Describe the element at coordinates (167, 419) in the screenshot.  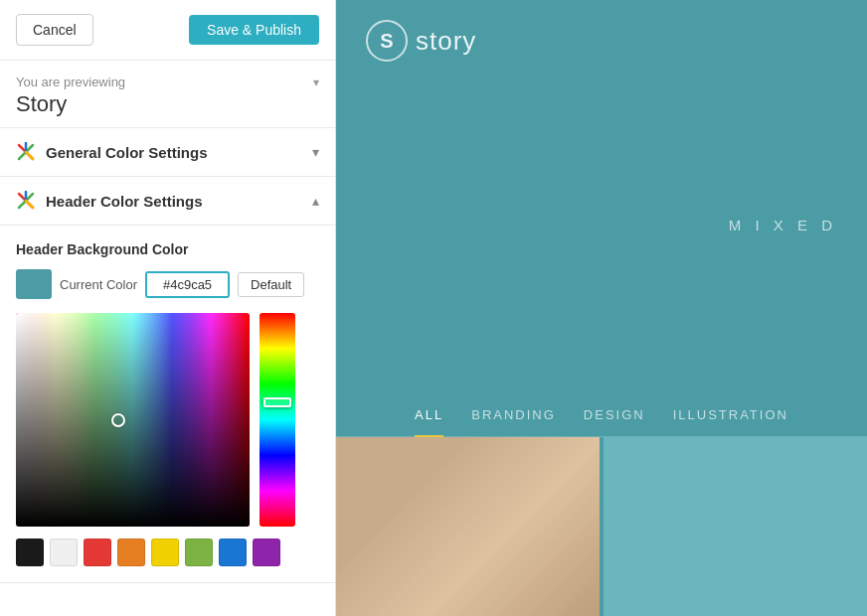
I see `picker-wrapper` at that location.